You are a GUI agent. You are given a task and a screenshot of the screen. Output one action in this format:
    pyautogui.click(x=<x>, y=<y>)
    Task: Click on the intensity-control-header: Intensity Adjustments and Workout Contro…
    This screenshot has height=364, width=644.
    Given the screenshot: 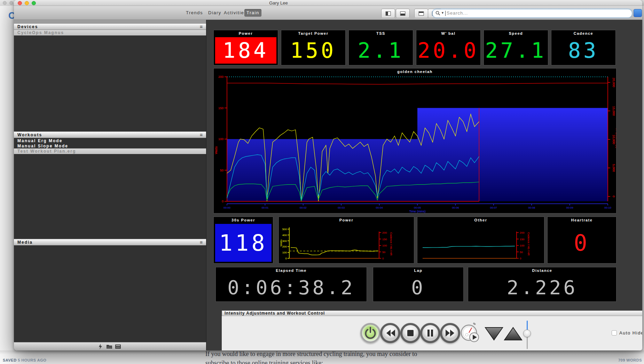 What is the action you would take?
    pyautogui.click(x=432, y=313)
    